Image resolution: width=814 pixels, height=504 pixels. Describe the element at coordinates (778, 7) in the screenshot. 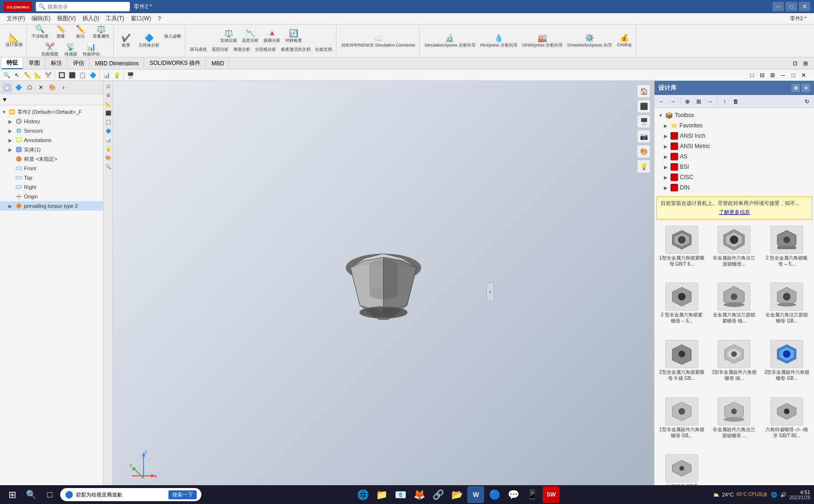

I see `minimize-button: ─` at that location.